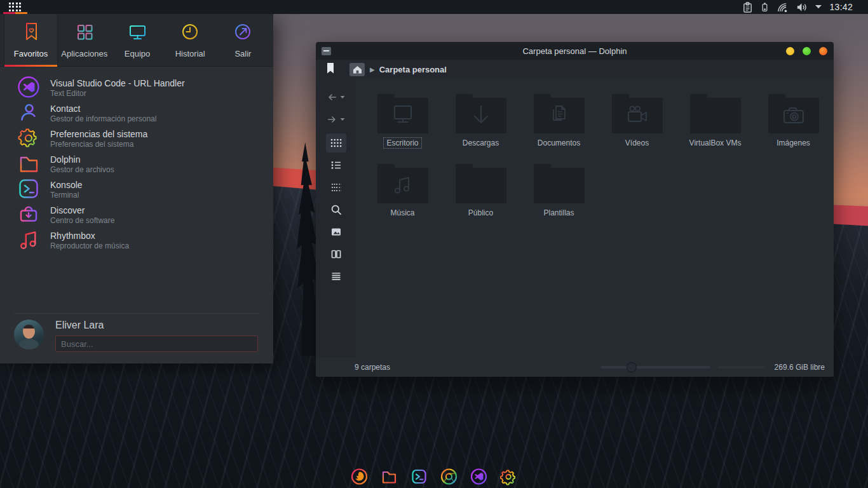  What do you see at coordinates (83, 211) in the screenshot?
I see `app-name: Discover` at bounding box center [83, 211].